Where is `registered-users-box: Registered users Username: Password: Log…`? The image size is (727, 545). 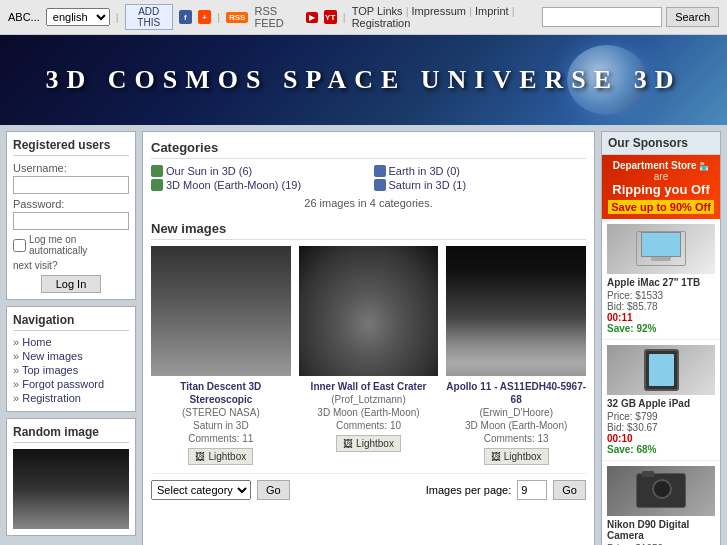 registered-users-box: Registered users Username: Password: Log… is located at coordinates (71, 216).